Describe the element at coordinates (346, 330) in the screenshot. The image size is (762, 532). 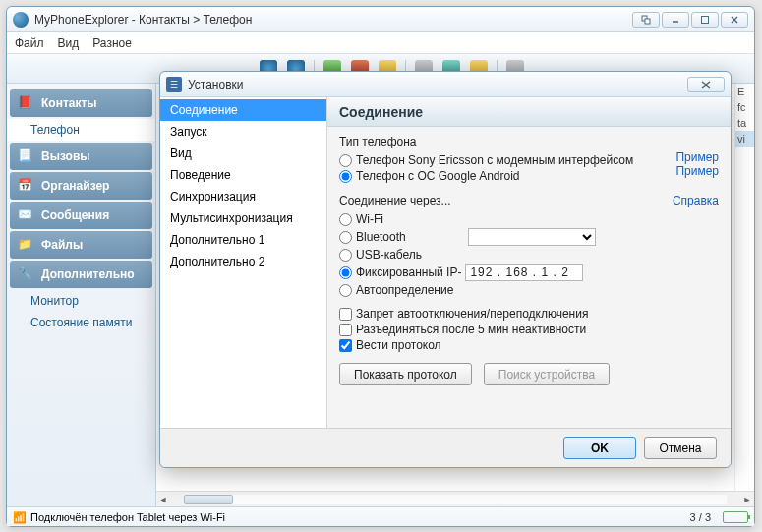
I see `checkbox-dc-5min` at that location.